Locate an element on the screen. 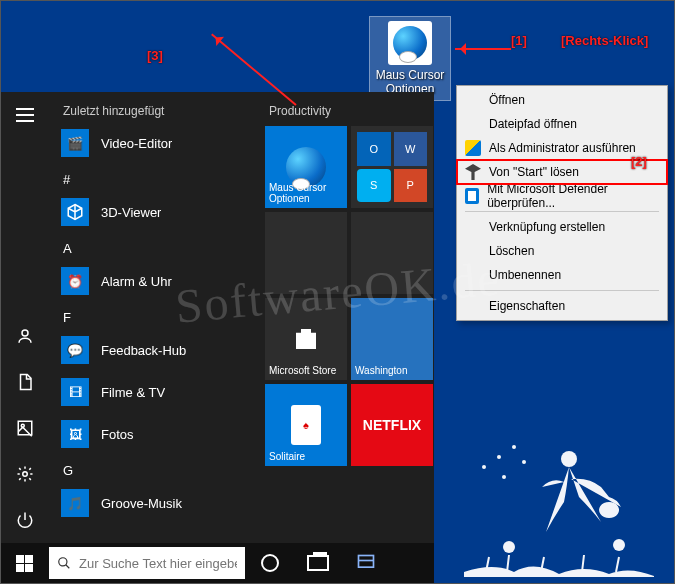  annotation-3: [3] is located at coordinates (155, 56).